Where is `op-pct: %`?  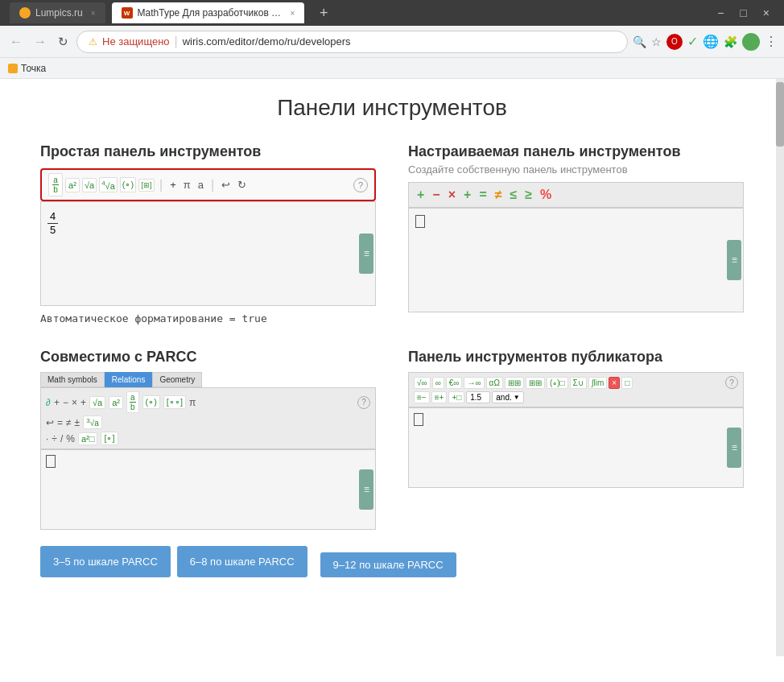
op-pct: % is located at coordinates (546, 195).